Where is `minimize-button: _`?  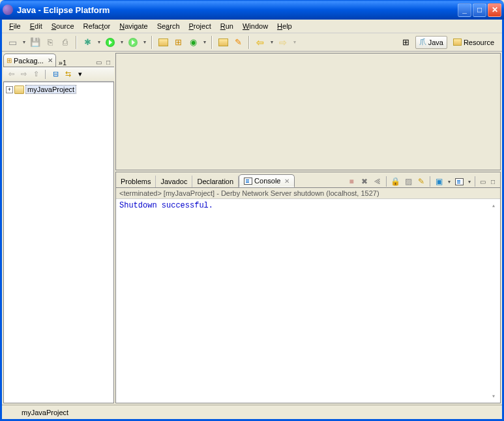
minimize-button: _ is located at coordinates (464, 10).